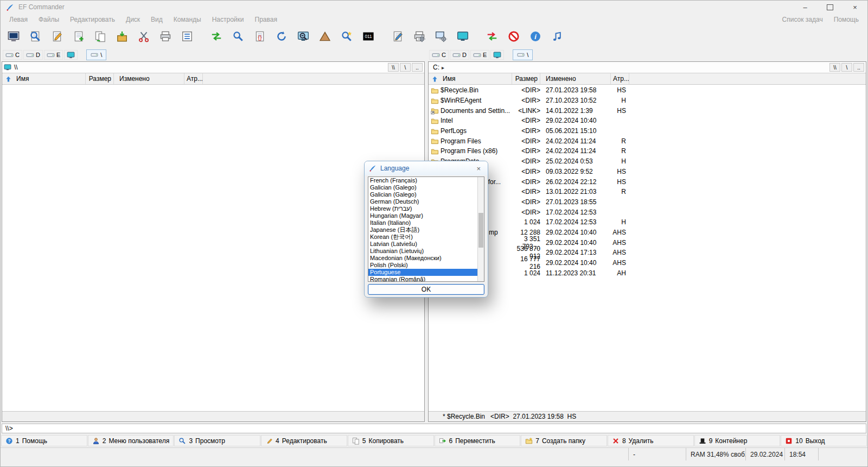 The width and height of the screenshot is (868, 467). I want to click on language-option: Hungarian (Magyar), so click(423, 216).